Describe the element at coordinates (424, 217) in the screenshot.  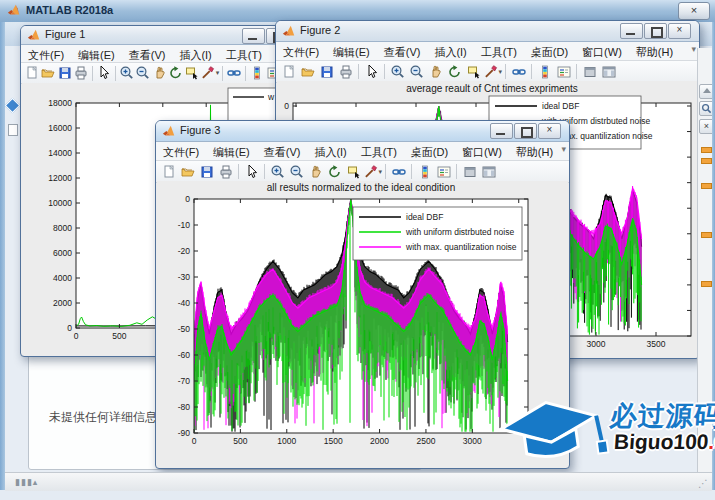
I see `svg-text: ideal DBF` at that location.